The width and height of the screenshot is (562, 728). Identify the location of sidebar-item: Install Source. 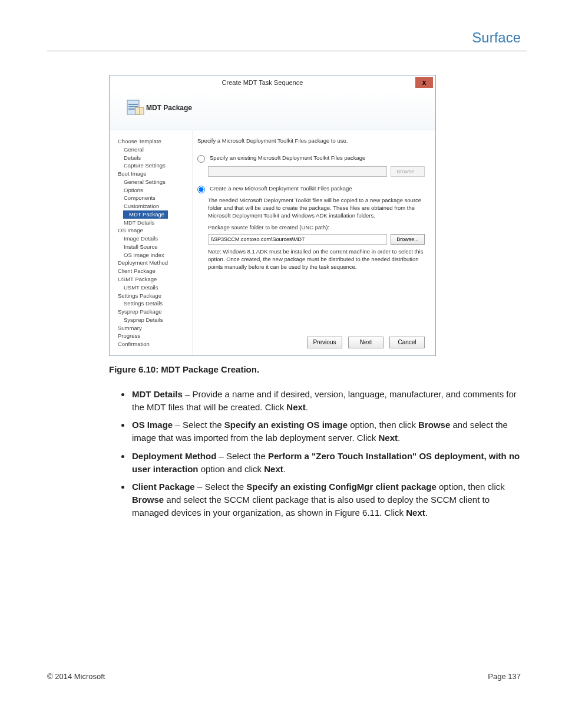
(155, 247).